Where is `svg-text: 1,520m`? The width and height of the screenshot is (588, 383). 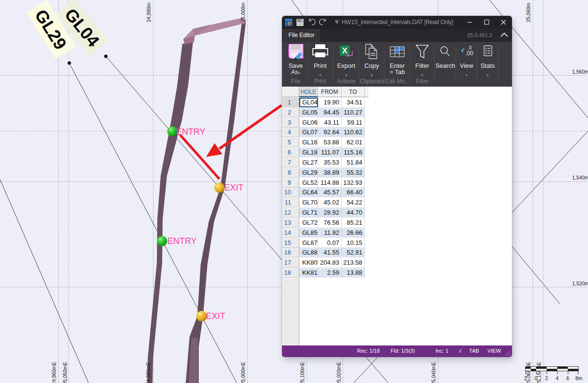 svg-text: 1,520m is located at coordinates (580, 283).